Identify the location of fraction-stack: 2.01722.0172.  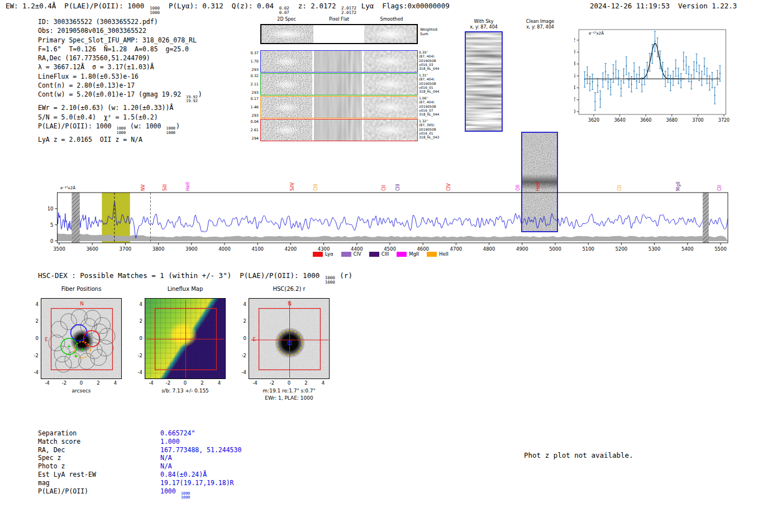
(349, 11).